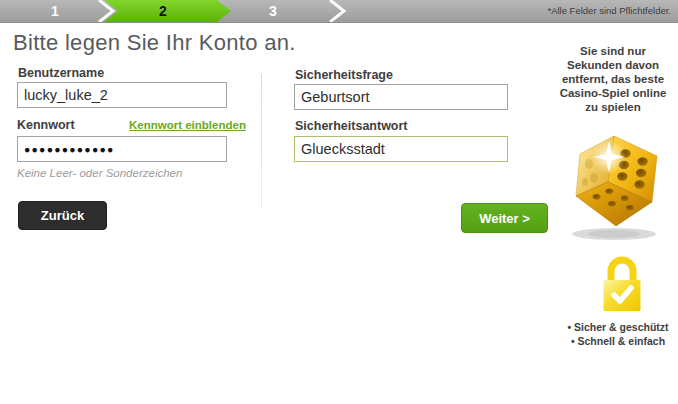 This screenshot has height=404, width=678. What do you see at coordinates (273, 11) in the screenshot?
I see `step-3-label: 3` at bounding box center [273, 11].